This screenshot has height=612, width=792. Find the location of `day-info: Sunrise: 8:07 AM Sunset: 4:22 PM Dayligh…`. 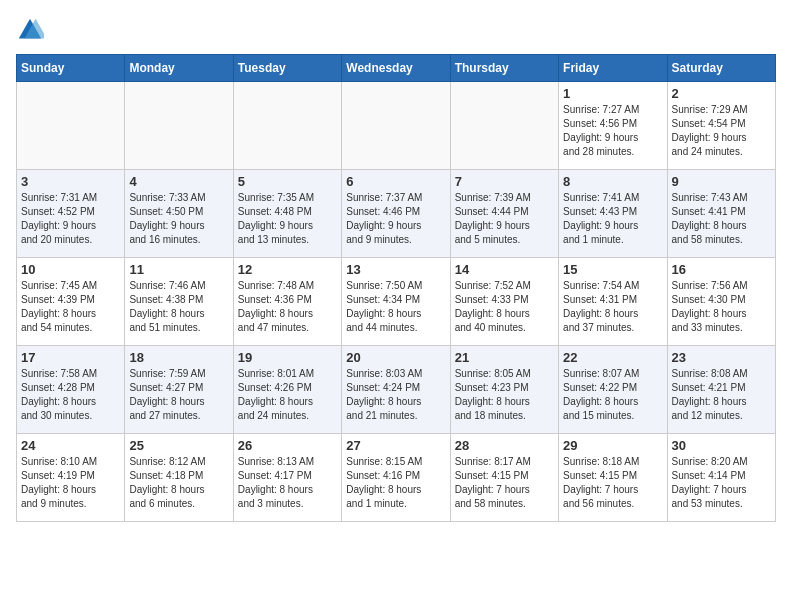

day-info: Sunrise: 8:07 AM Sunset: 4:22 PM Dayligh… is located at coordinates (612, 395).